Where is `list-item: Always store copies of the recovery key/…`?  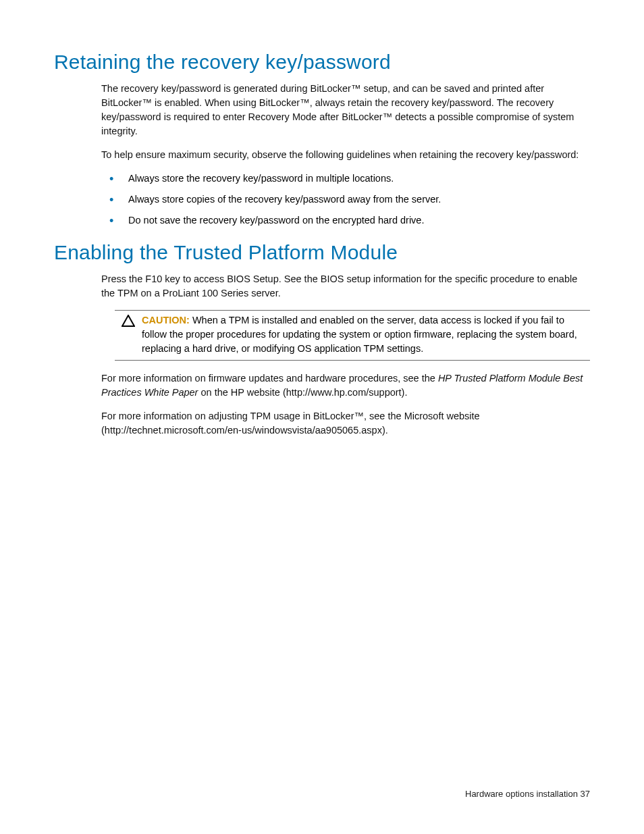
list-item: Always store copies of the recovery key/… is located at coordinates (346, 200).